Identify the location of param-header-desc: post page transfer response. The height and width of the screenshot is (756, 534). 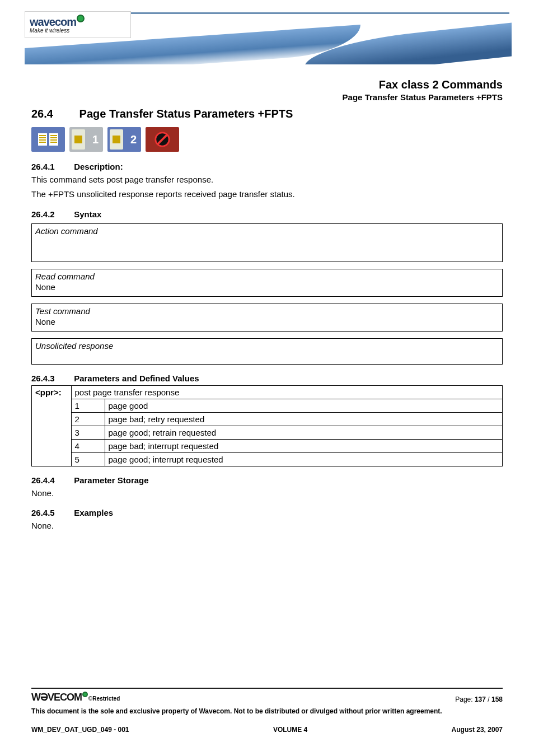
(287, 393).